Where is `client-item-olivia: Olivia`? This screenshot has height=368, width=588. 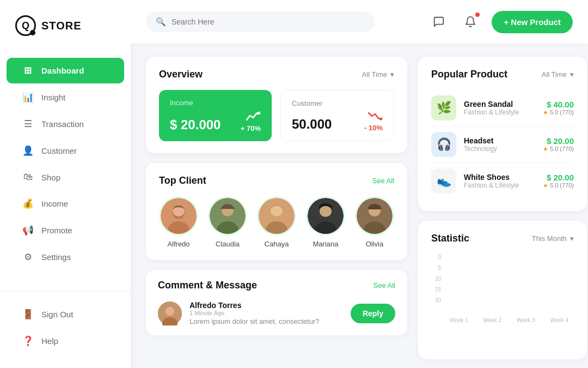
client-item-olivia: Olivia is located at coordinates (375, 222).